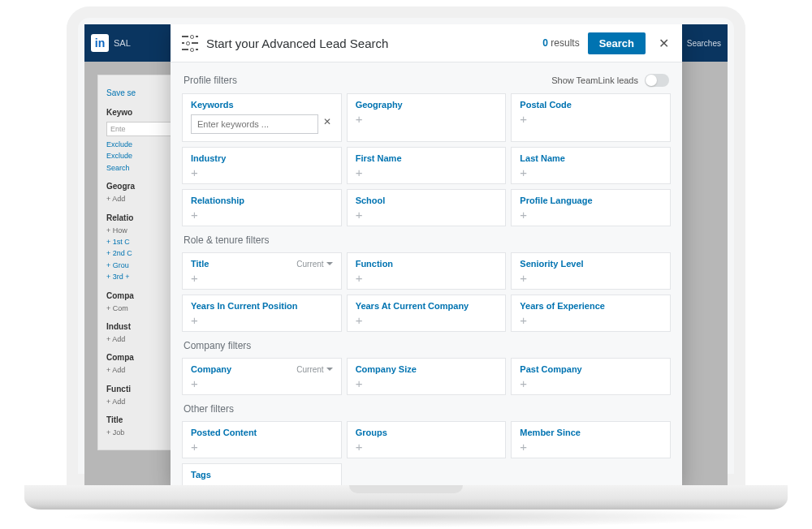 The width and height of the screenshot is (812, 529). Describe the element at coordinates (591, 118) in the screenshot. I see `filter-postal-code: Postal Code +` at that location.